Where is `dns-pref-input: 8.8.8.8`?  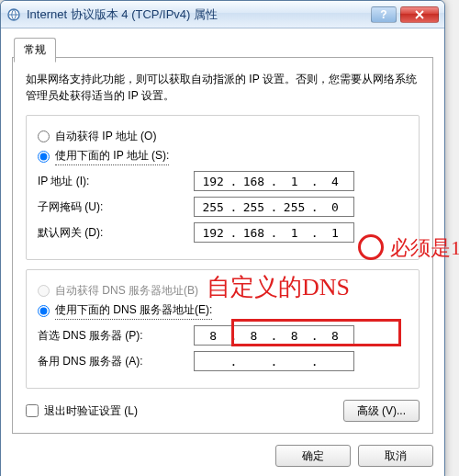 dns-pref-input: 8.8.8.8 is located at coordinates (274, 335).